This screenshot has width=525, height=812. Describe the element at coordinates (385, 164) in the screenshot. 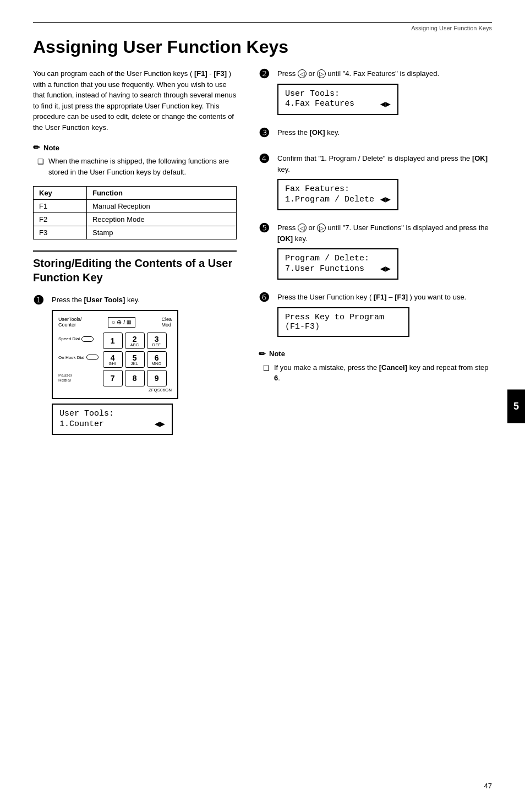

I see `step-4-text: Confirm that "1. Program / Delete" is di…` at that location.